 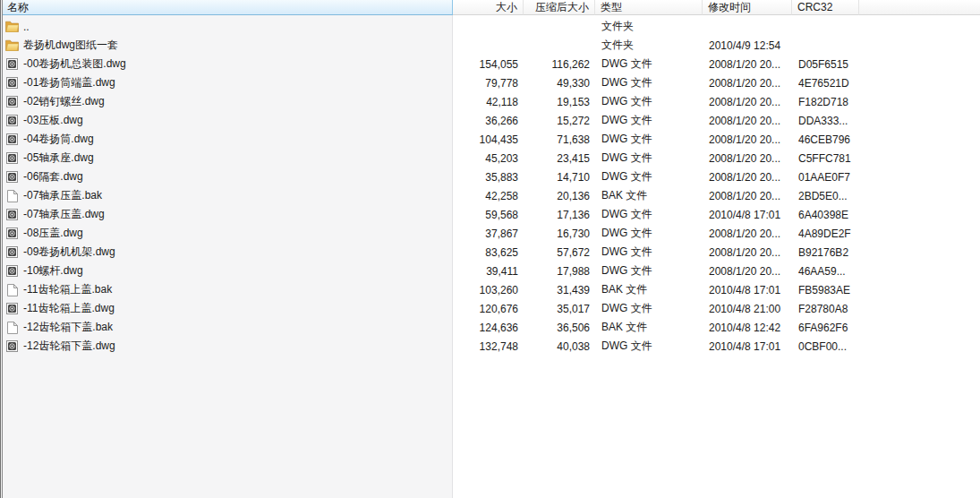 What do you see at coordinates (825, 215) in the screenshot?
I see `file-crc32-cell: 6A40398E` at bounding box center [825, 215].